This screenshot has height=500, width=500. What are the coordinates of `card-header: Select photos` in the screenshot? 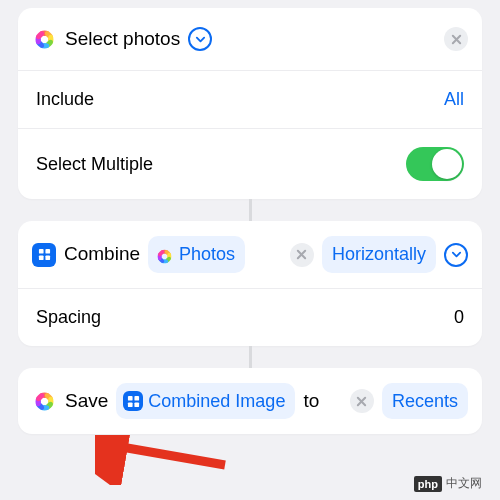 It's located at (250, 39).